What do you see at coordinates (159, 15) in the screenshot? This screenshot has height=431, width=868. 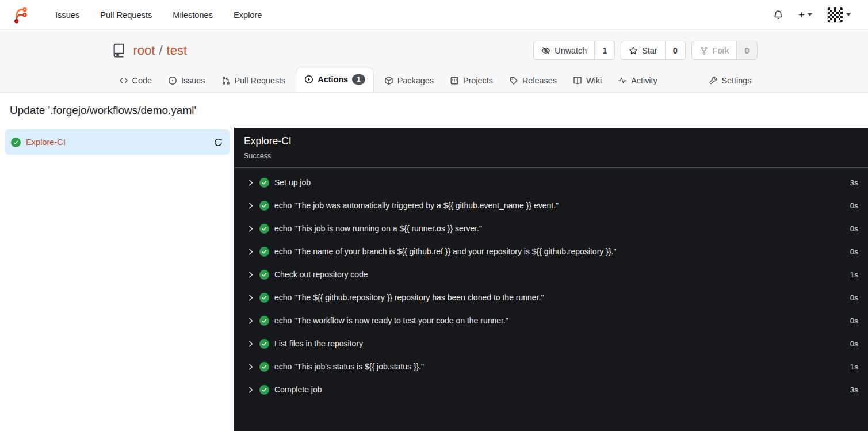 I see `nav-links: Issues Pull Requests Milestones Explore` at bounding box center [159, 15].